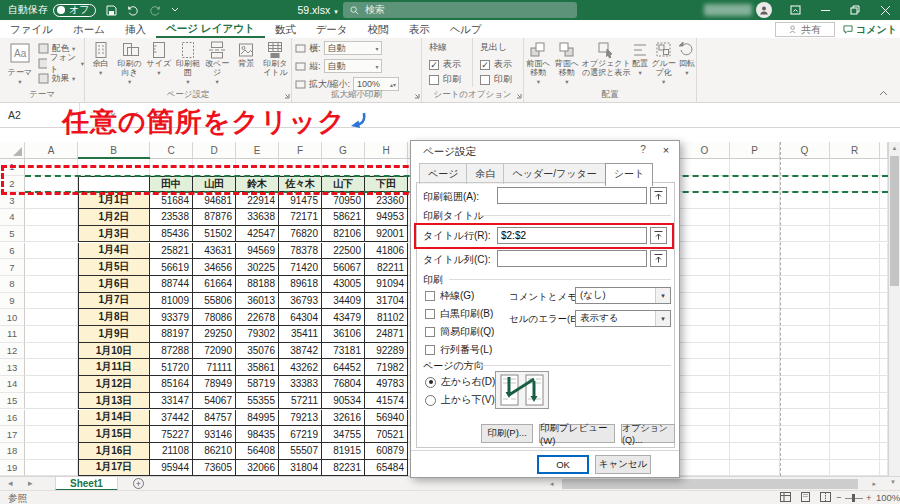 This screenshot has height=504, width=900. Describe the element at coordinates (32, 29) in the screenshot. I see `ribbon-tab-0: ファイル` at that location.